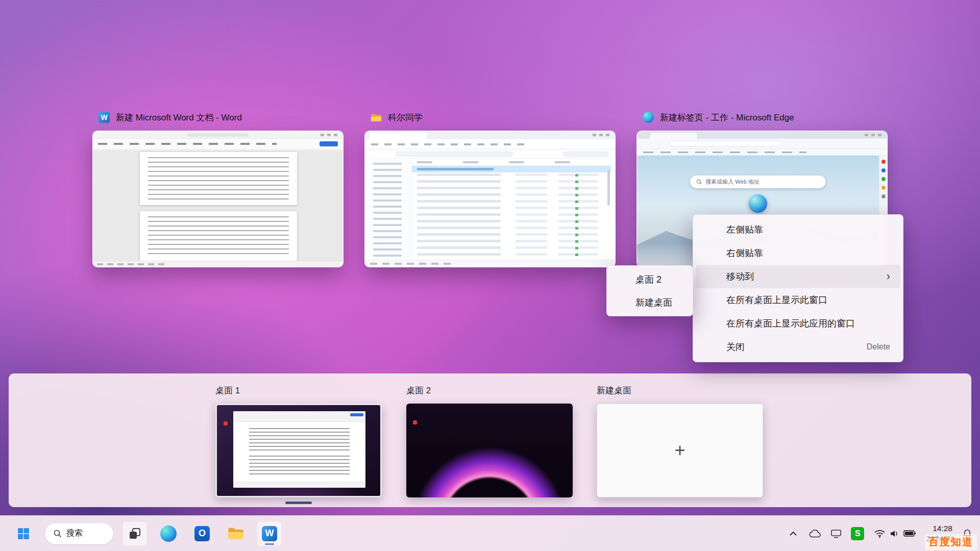  Describe the element at coordinates (490, 263) in the screenshot. I see `explorer-thumb-statusbar` at that location.